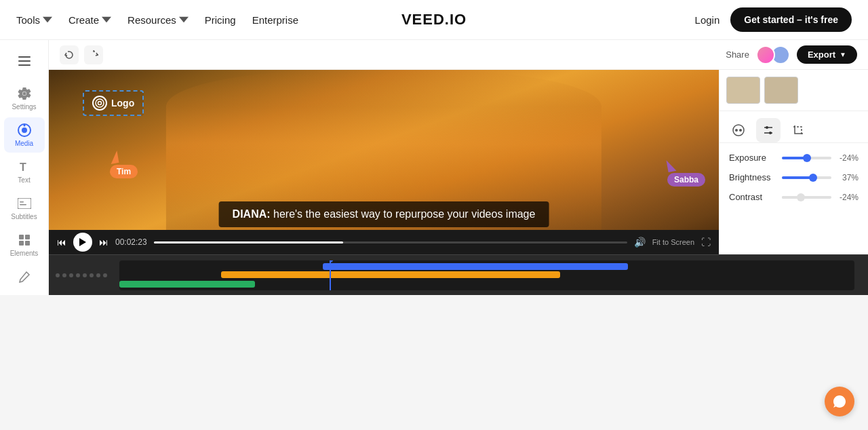 The image size is (868, 430). What do you see at coordinates (24, 172) in the screenshot?
I see `sidebar-text: T Text` at bounding box center [24, 172].